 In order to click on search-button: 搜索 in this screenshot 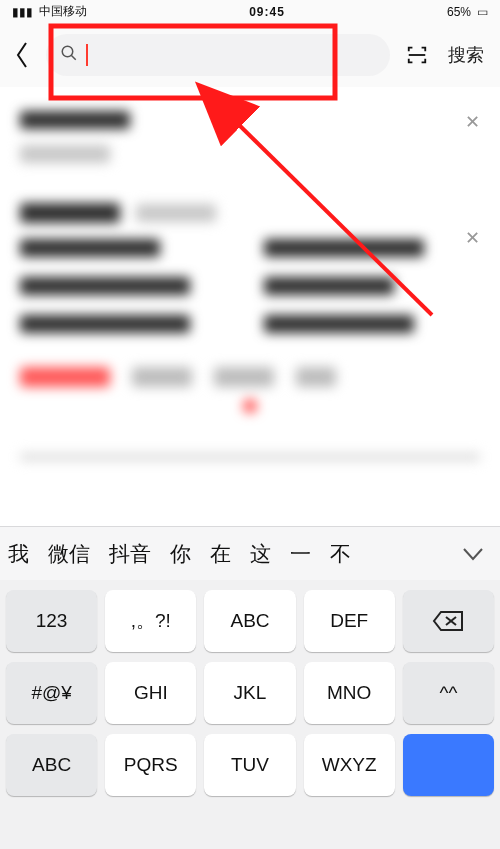, I will do `click(466, 55)`.